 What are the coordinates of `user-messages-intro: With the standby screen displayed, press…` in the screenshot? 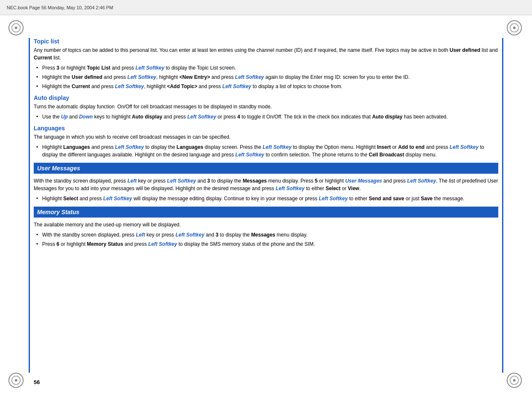 It's located at (266, 185).